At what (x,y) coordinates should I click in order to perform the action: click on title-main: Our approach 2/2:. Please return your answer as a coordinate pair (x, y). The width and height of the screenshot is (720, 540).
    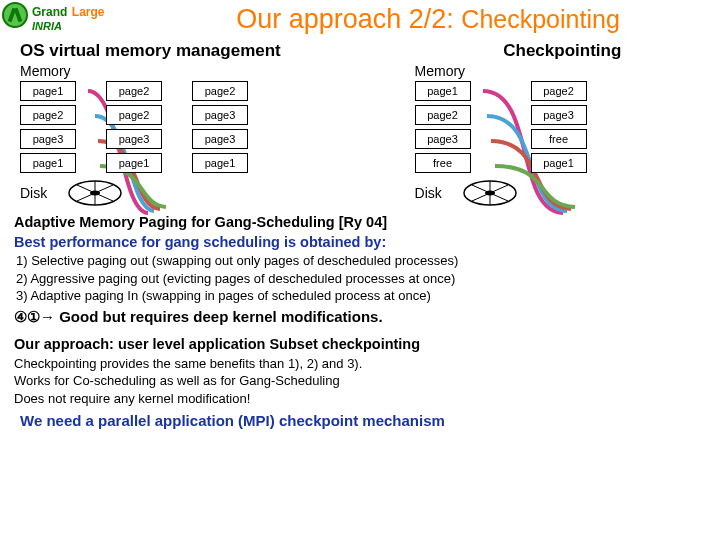
    Looking at the image, I should click on (348, 19).